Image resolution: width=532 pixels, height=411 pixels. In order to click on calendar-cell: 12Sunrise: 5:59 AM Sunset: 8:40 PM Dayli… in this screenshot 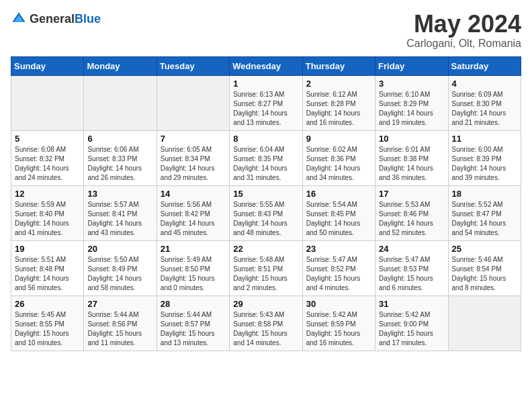, I will do `click(48, 213)`.